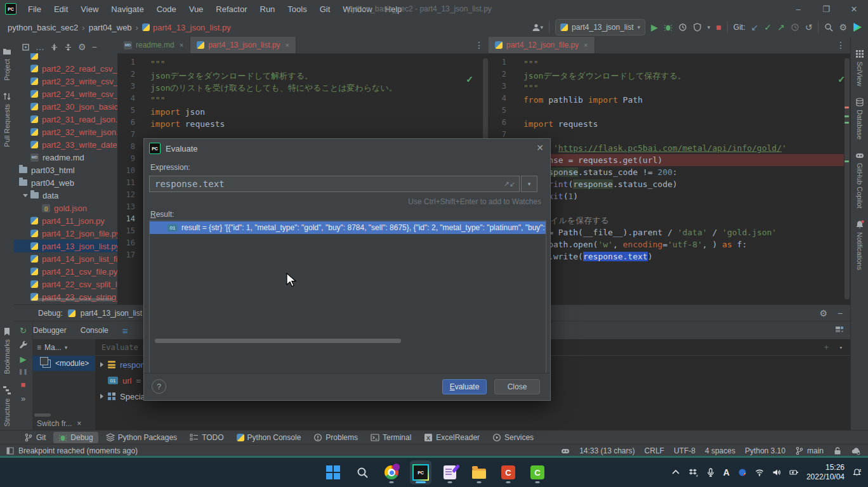 The image size is (868, 487). I want to click on tree-item-part4_13_json_list.py: part4_13_json_list.py, so click(66, 246).